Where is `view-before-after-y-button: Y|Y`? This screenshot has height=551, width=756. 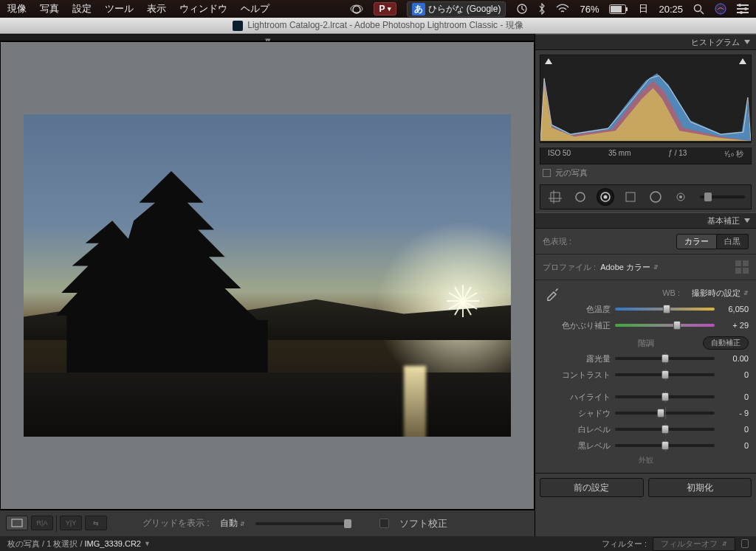 view-before-after-y-button: Y|Y is located at coordinates (71, 523).